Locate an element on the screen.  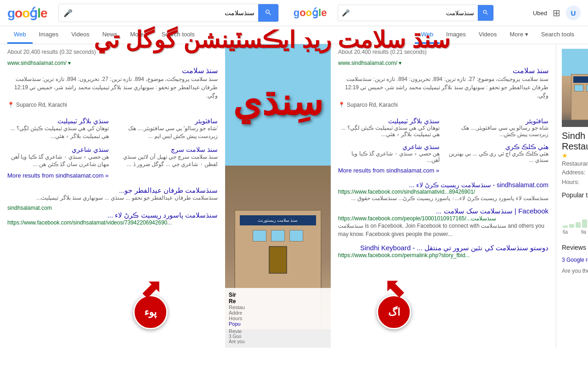
left-bottom-url-full: https://www.facebook.com/sindhsalamat/vi… is located at coordinates (113, 223).